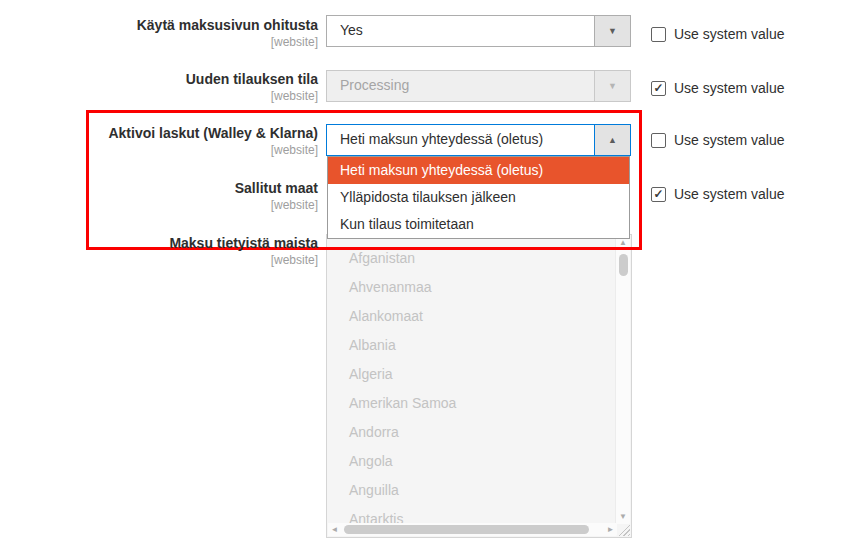  Describe the element at coordinates (478, 86) in the screenshot. I see `new-order-status-select: Processing ▼` at that location.